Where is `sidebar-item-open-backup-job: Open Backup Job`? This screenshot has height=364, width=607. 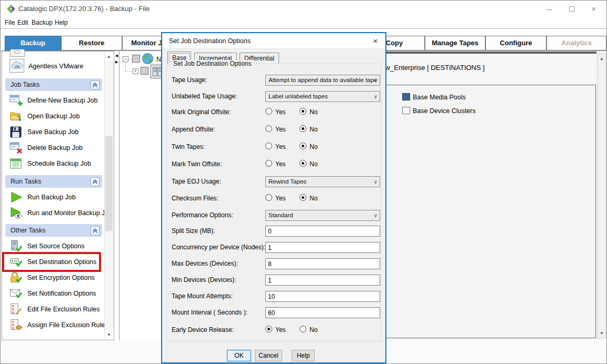
sidebar-item-open-backup-job: Open Backup Job is located at coordinates (54, 116).